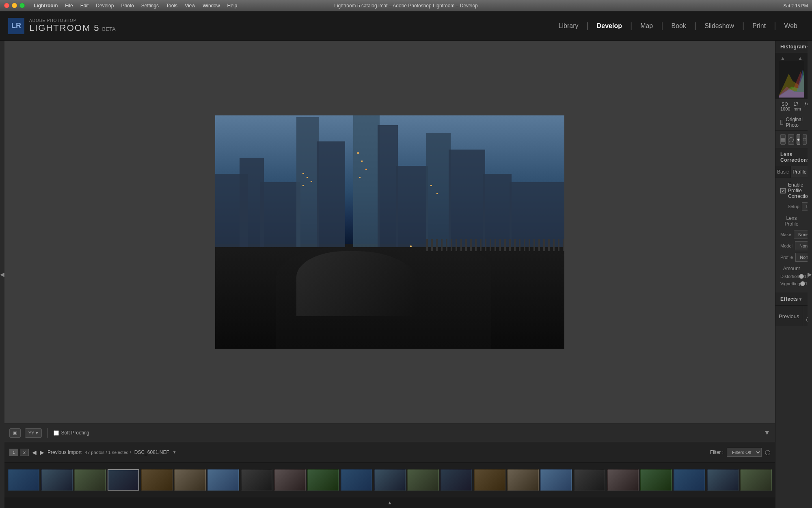 Image resolution: width=812 pixels, height=508 pixels. Describe the element at coordinates (2, 274) in the screenshot. I see `left-panel-toggle: ◀` at that location.